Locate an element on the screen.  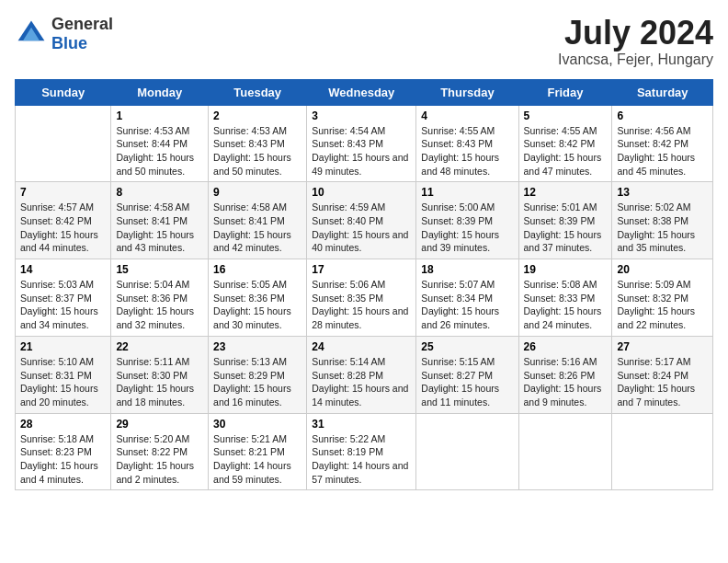
day-number: 22 is located at coordinates (160, 347).